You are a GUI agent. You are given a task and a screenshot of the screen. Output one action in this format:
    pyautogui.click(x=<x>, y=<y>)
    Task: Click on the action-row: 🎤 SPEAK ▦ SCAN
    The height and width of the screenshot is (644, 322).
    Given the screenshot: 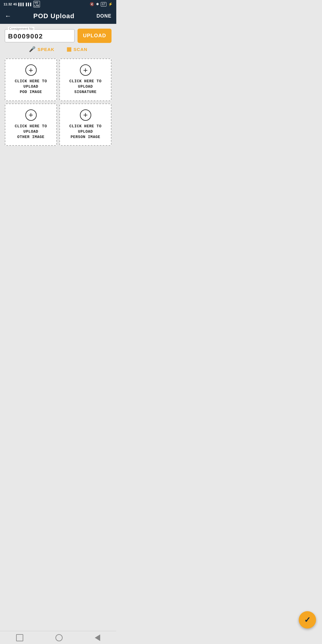 What is the action you would take?
    pyautogui.click(x=58, y=49)
    